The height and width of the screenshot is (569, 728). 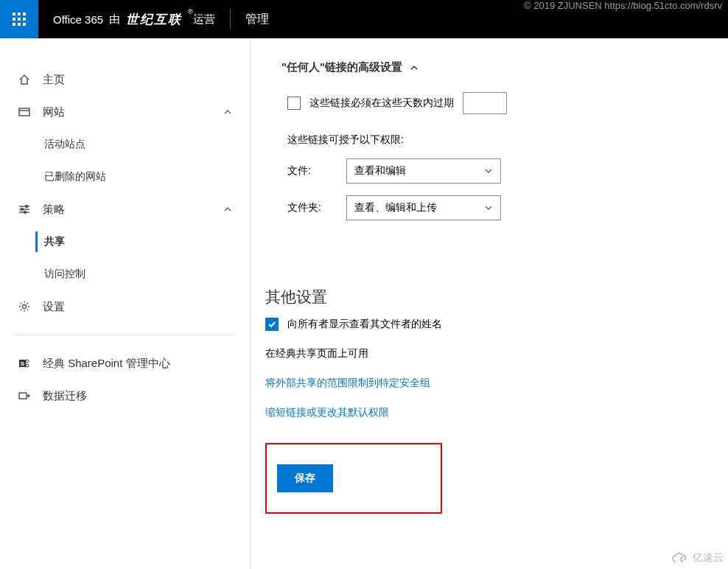 I want to click on sidebar-item-label: 活动站点, so click(x=65, y=144).